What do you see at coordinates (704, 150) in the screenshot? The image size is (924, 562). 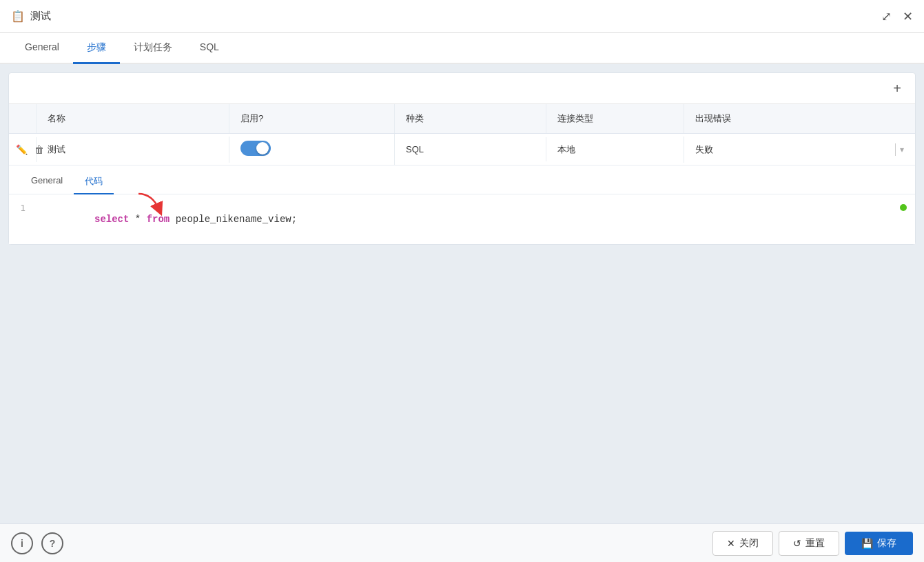 I see `error-value: 失败` at bounding box center [704, 150].